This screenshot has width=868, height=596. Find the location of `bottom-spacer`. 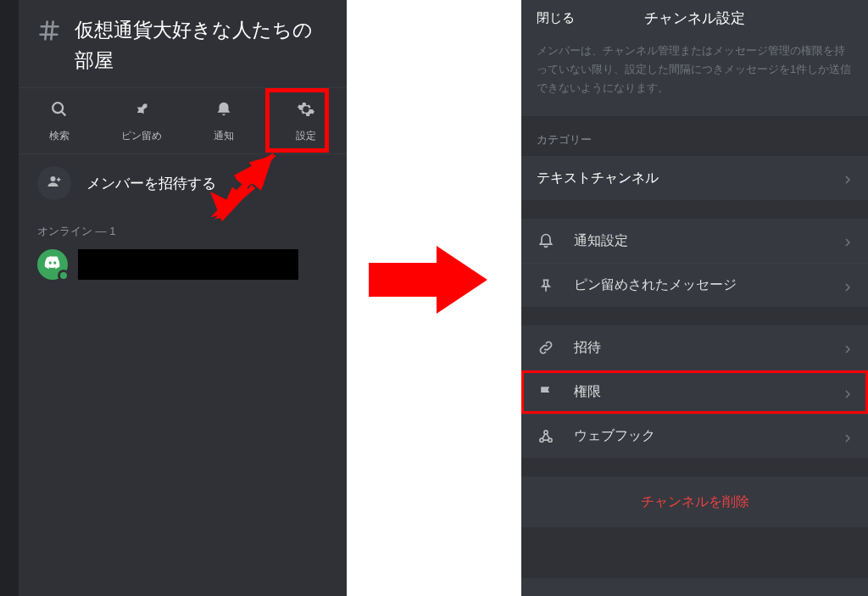

bottom-spacer is located at coordinates (695, 553).